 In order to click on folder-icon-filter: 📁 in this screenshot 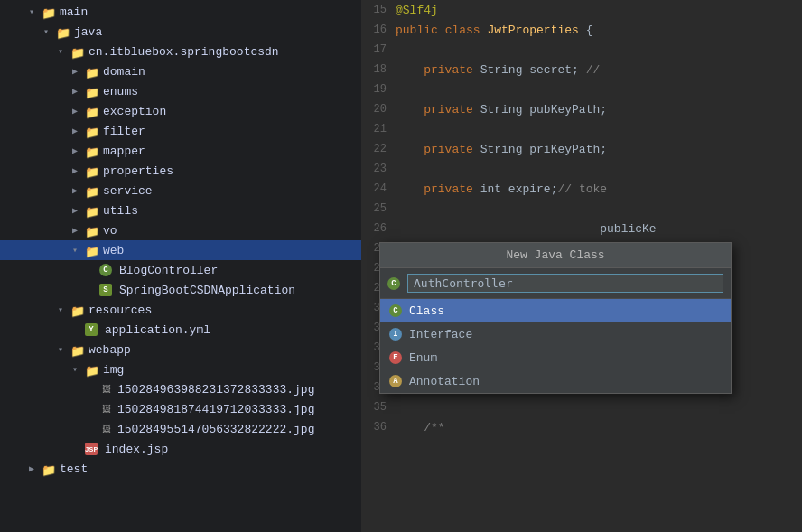, I will do `click(92, 131)`.